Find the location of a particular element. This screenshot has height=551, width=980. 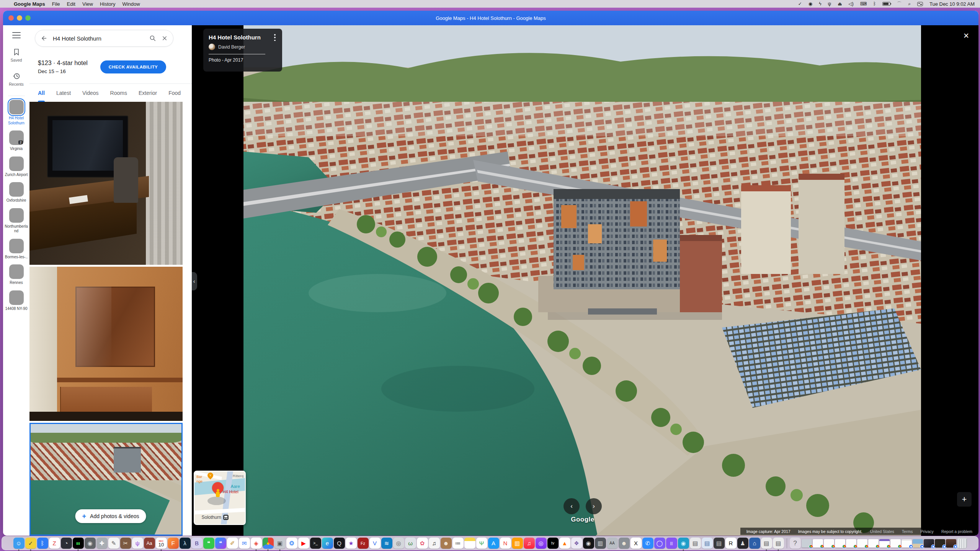

disc-burner-icon: ◎ is located at coordinates (399, 543).